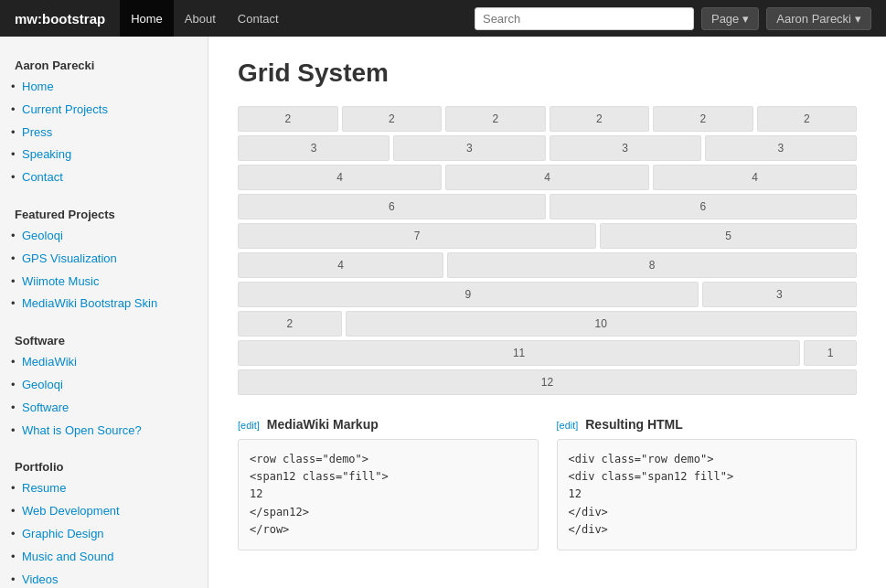  I want to click on user-button: Aaron Parecki ▾, so click(819, 18).